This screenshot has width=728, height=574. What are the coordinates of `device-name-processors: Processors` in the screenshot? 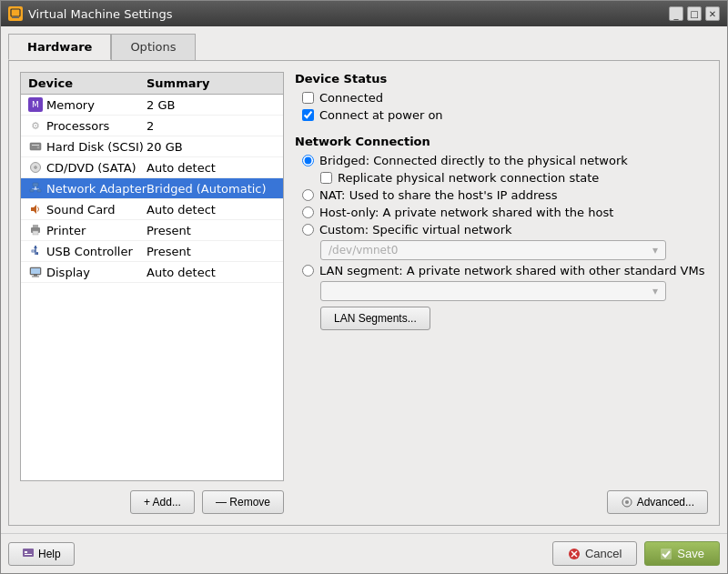 It's located at (78, 126).